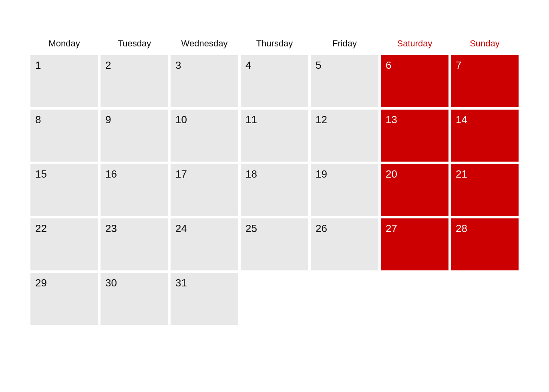 The width and height of the screenshot is (549, 392). Describe the element at coordinates (321, 120) in the screenshot. I see `day-number: 12` at that location.